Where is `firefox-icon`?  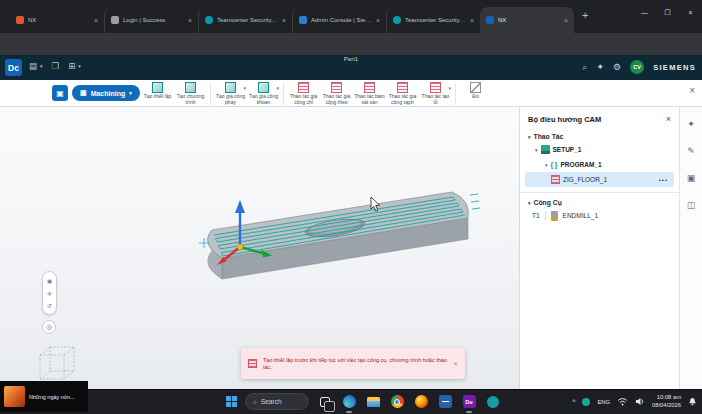
firefox-icon is located at coordinates (422, 402).